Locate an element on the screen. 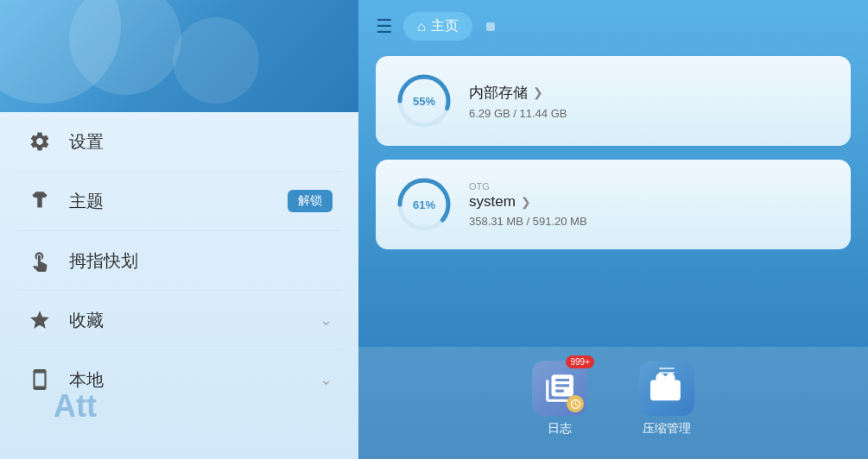 The image size is (868, 459). sidebar-header-bg is located at coordinates (180, 56).